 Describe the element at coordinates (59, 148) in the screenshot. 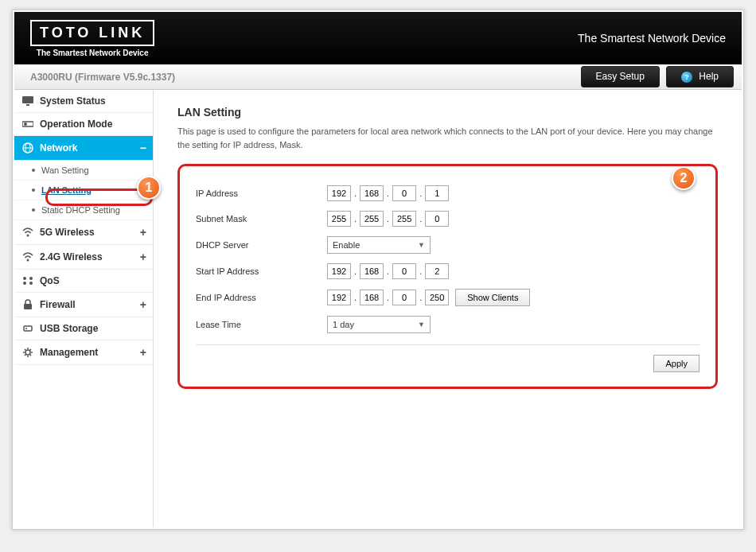

I see `nav-label: Network` at that location.